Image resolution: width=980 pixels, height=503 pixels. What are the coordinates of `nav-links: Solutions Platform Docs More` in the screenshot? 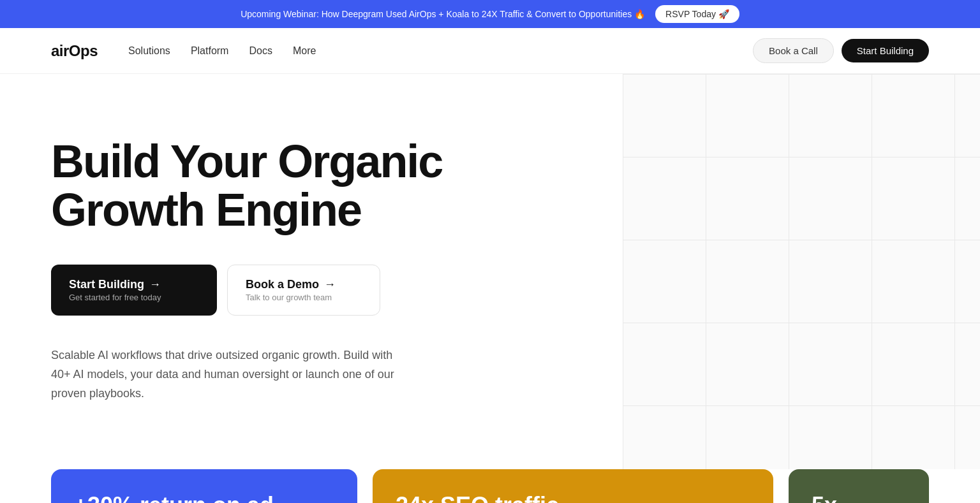 It's located at (222, 51).